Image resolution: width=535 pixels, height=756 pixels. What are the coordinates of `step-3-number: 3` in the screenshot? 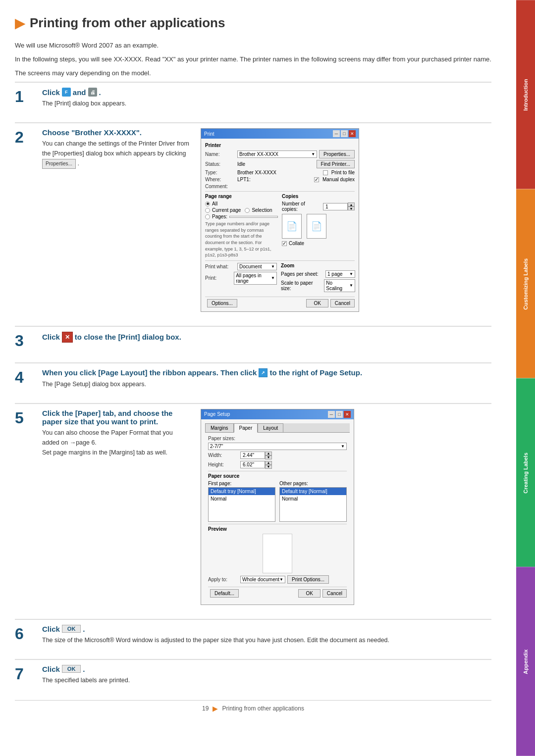 It's located at (19, 341).